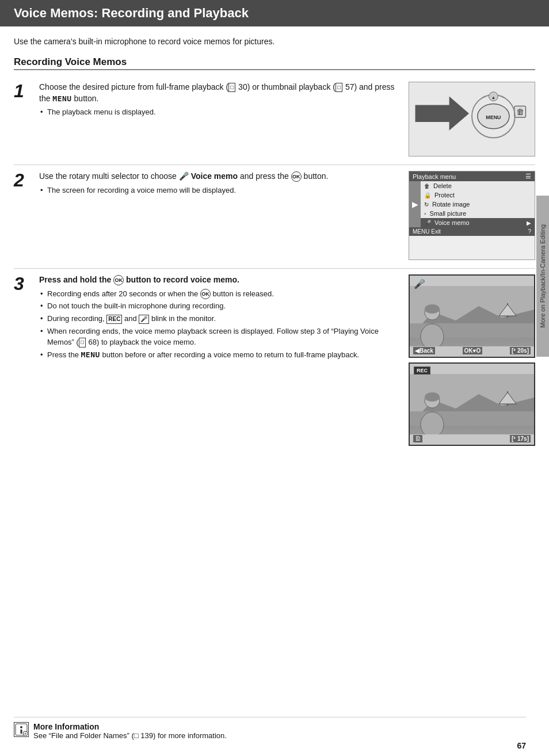  What do you see at coordinates (220, 306) in the screenshot?
I see `step-3-bullet-2: Do not touch the built-in microphone dur…` at bounding box center [220, 306].